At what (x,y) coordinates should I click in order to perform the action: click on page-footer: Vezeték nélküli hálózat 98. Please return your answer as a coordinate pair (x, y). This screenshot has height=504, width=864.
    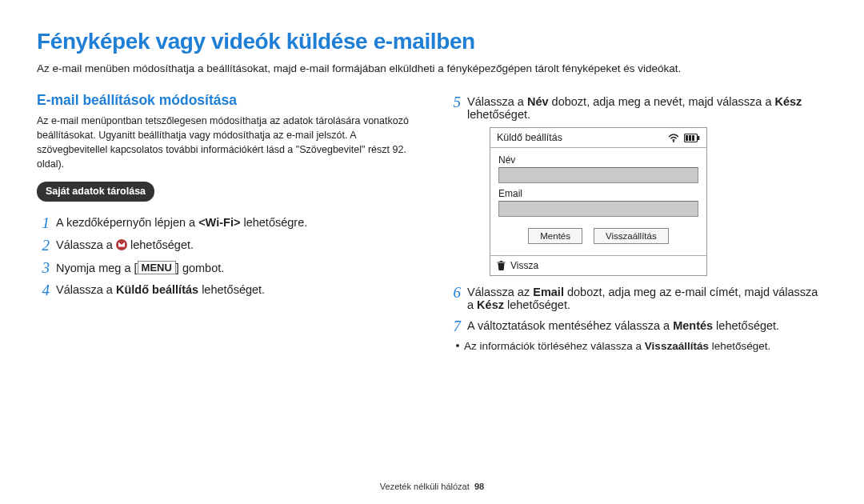
    Looking at the image, I should click on (432, 486).